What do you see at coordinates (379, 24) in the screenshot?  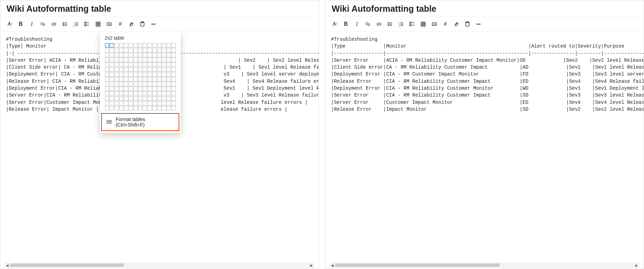 I see `code-button` at bounding box center [379, 24].